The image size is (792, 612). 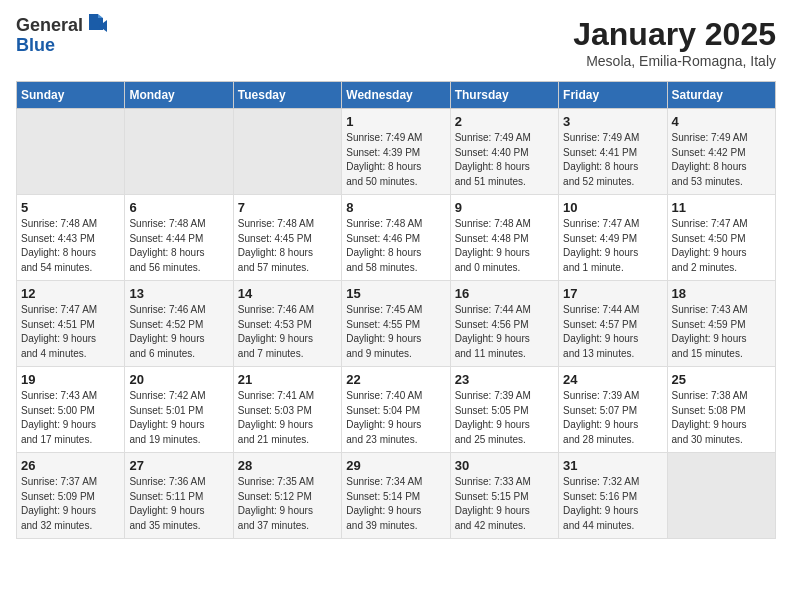 What do you see at coordinates (396, 152) in the screenshot?
I see `calendar-week-row: 1Sunrise: 7:49 AM Sunset: 4:39 PM Daylig…` at bounding box center [396, 152].